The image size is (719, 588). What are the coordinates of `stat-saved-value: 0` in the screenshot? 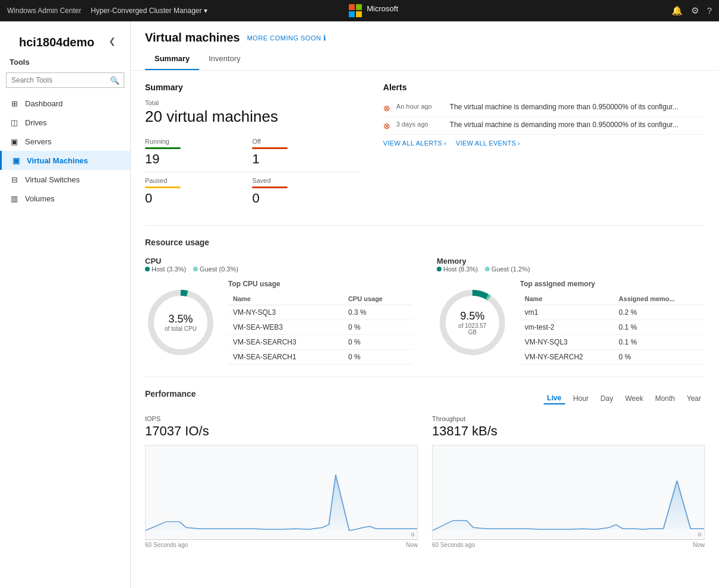 It's located at (302, 198).